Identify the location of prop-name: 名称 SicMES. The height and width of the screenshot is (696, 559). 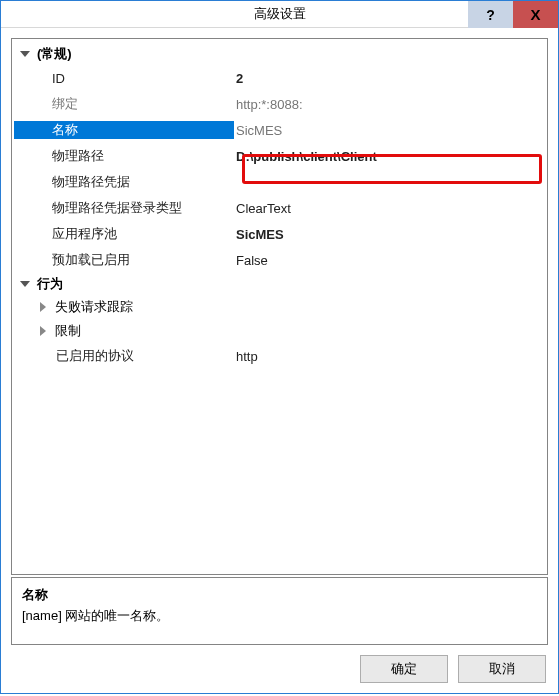
(280, 130).